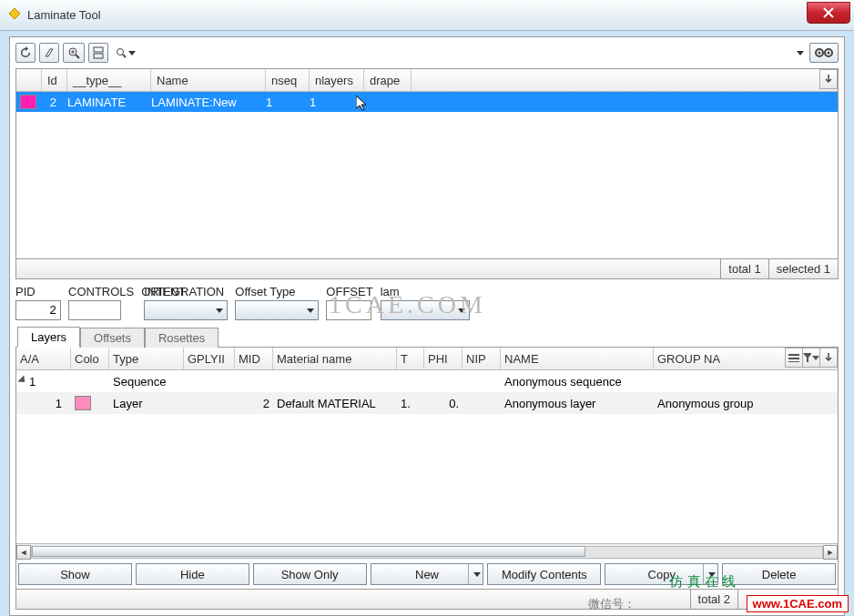 The height and width of the screenshot is (616, 854). I want to click on app-icon, so click(15, 15).